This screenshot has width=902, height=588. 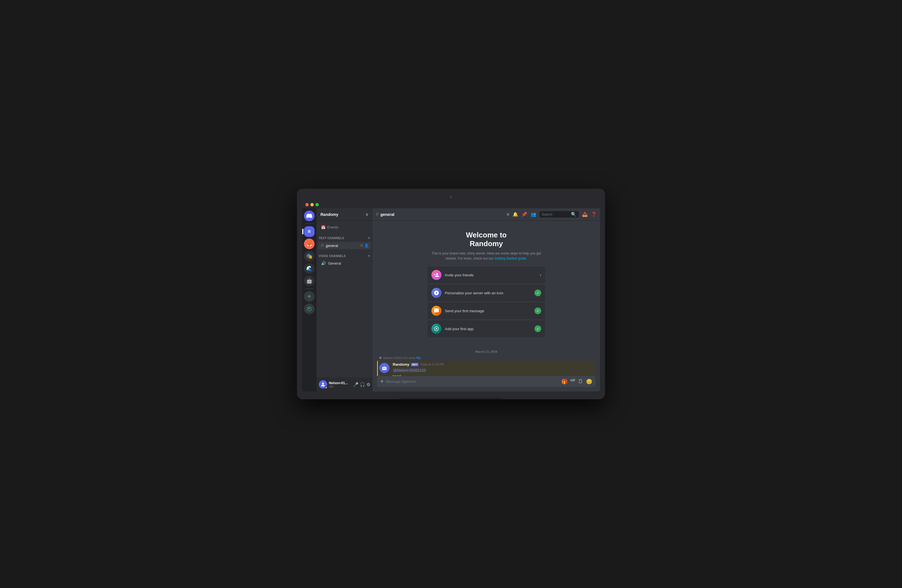 What do you see at coordinates (486, 384) in the screenshot?
I see `message-input-area: + 🎁 GIF 🗒 😊` at bounding box center [486, 384].